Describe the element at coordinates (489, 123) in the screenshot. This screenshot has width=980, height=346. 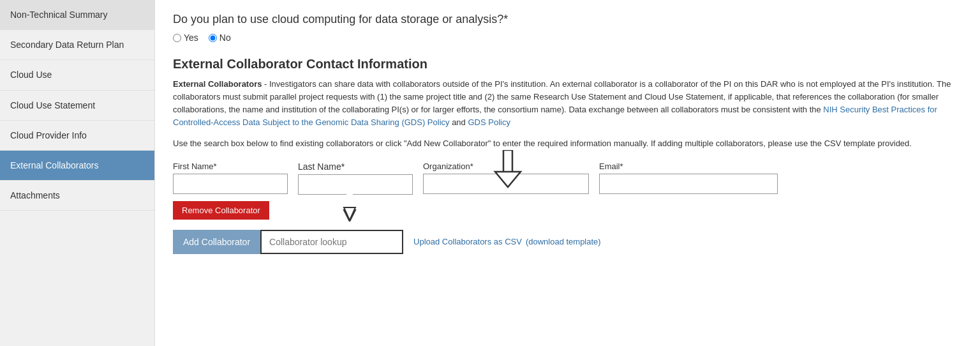
I see `gds-link: GDS Policy` at that location.